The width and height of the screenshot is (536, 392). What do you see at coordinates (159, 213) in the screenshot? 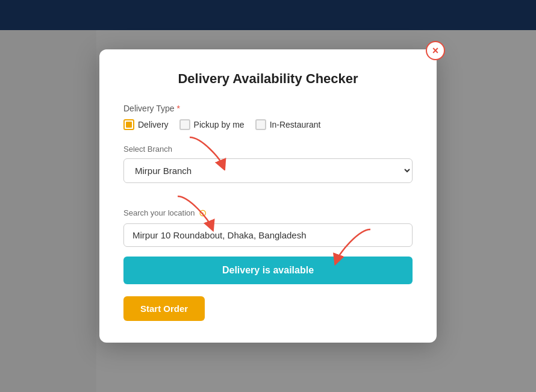
I see `location-label: Search your location` at bounding box center [159, 213].